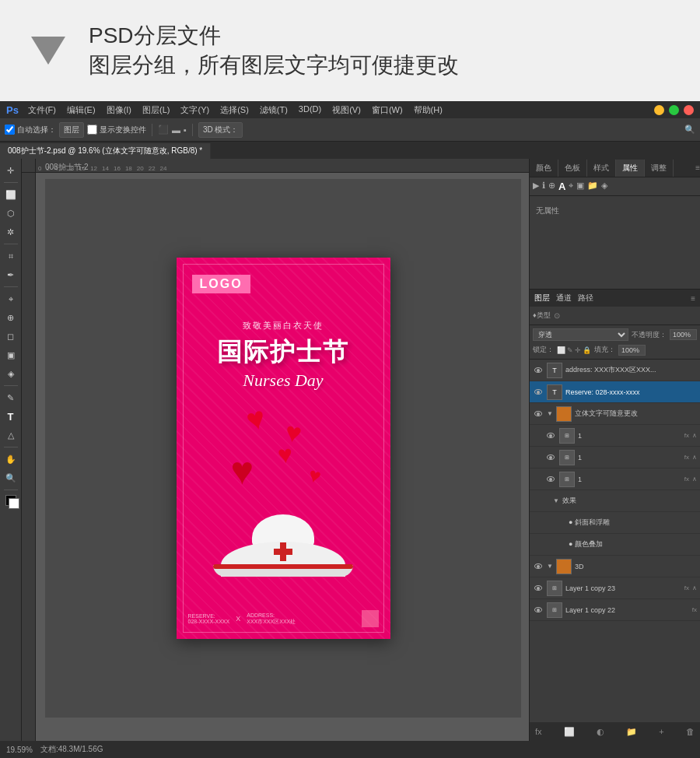  What do you see at coordinates (274, 111) in the screenshot?
I see `menu-filter: 滤镜(T)` at bounding box center [274, 111].